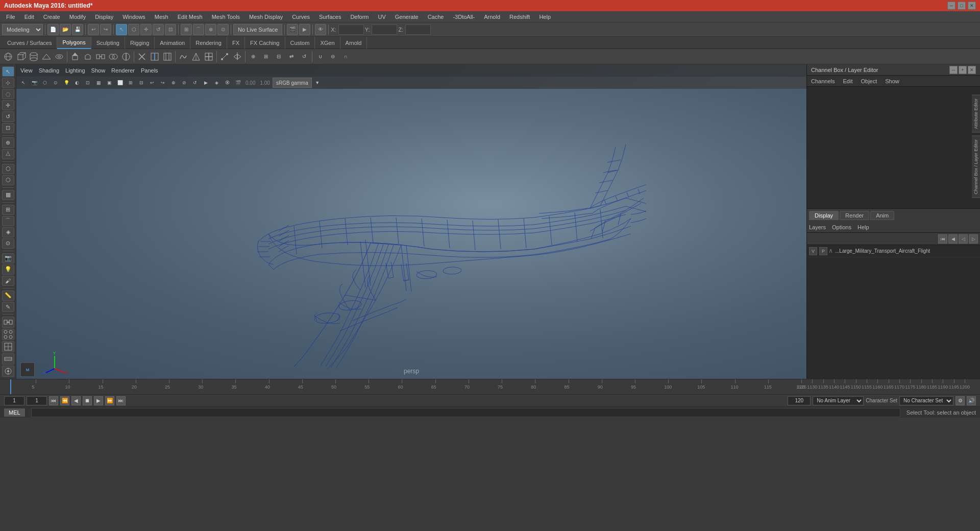 The height and width of the screenshot is (531, 980). I want to click on play-fwd-btn: ▶, so click(99, 401).